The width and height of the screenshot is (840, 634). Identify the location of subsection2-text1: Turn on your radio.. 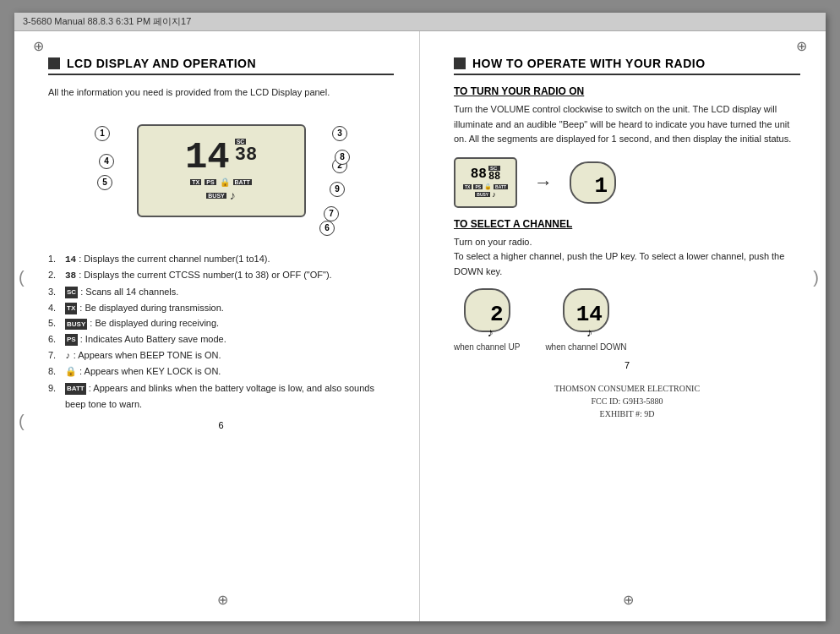
(627, 243).